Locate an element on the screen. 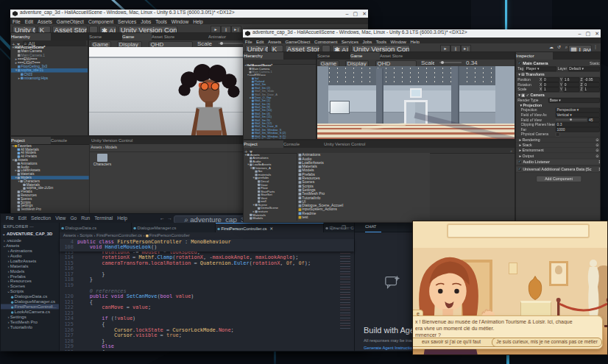  transform-section-header: ▾ ⊞ Transform is located at coordinates (558, 74).